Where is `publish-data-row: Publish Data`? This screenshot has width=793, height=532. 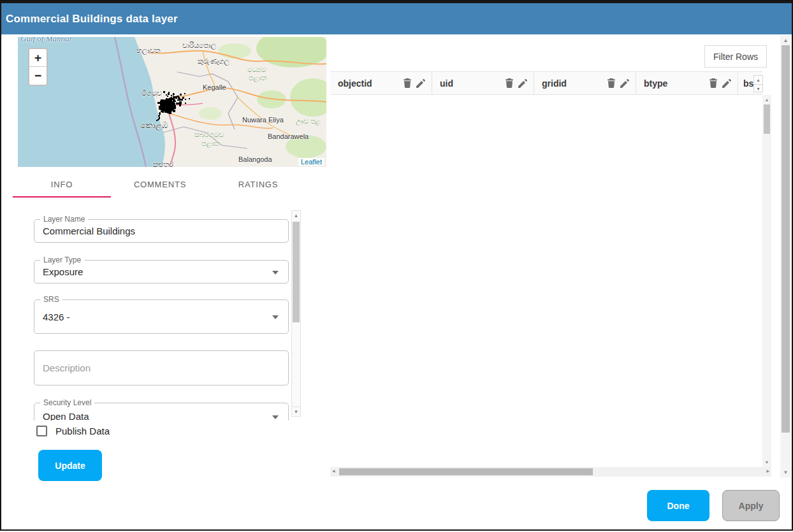 publish-data-row: Publish Data is located at coordinates (73, 431).